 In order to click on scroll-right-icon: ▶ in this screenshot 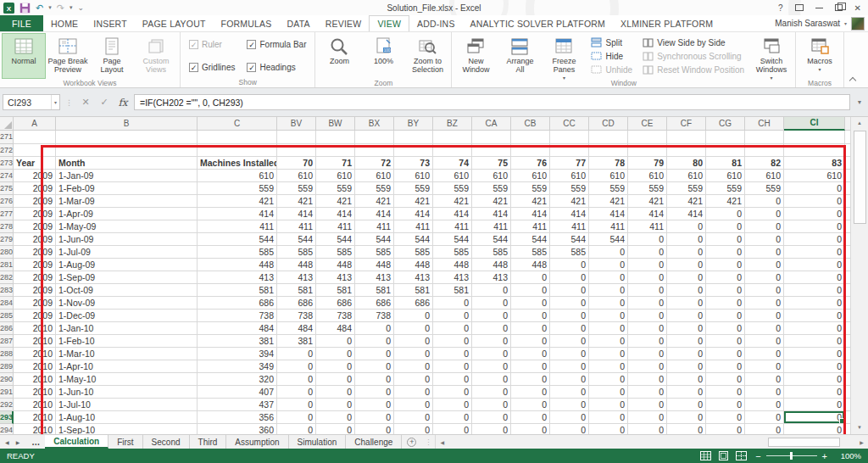, I will do `click(861, 443)`.